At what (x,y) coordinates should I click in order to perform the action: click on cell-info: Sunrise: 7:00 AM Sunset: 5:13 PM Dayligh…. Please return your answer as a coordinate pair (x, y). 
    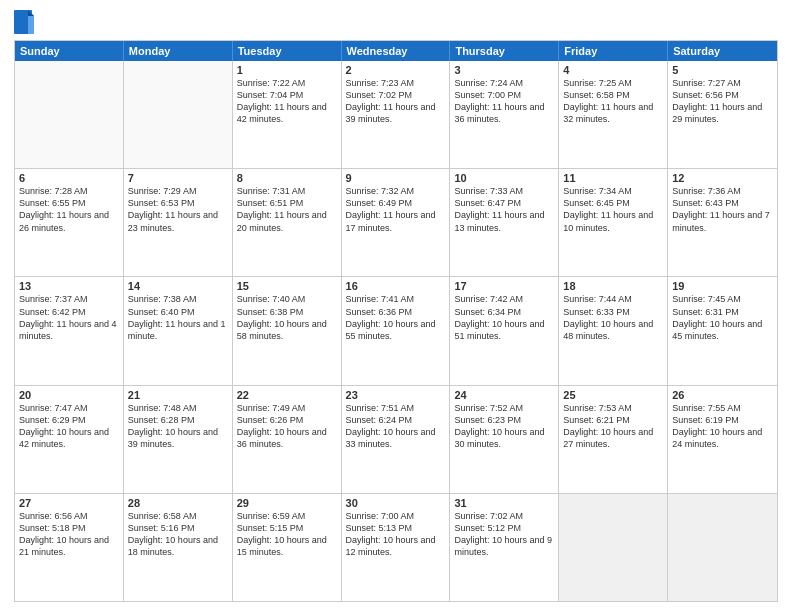
    Looking at the image, I should click on (396, 534).